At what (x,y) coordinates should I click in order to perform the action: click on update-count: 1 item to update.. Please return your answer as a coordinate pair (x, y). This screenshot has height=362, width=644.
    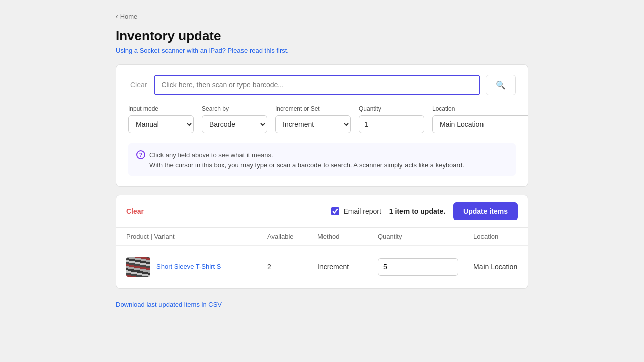
    Looking at the image, I should click on (418, 211).